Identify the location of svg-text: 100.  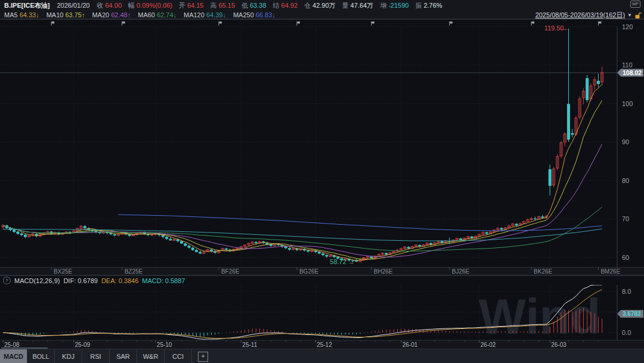
(627, 104).